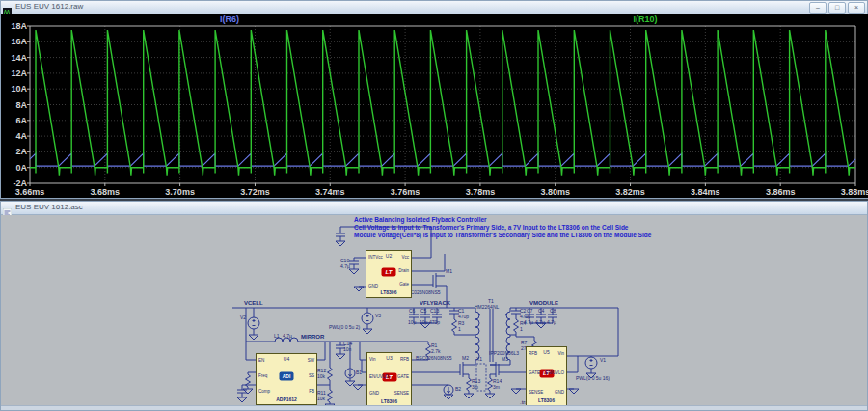 The width and height of the screenshot is (868, 411). Describe the element at coordinates (254, 303) in the screenshot. I see `schematic-label-vcell: VCELL` at that location.